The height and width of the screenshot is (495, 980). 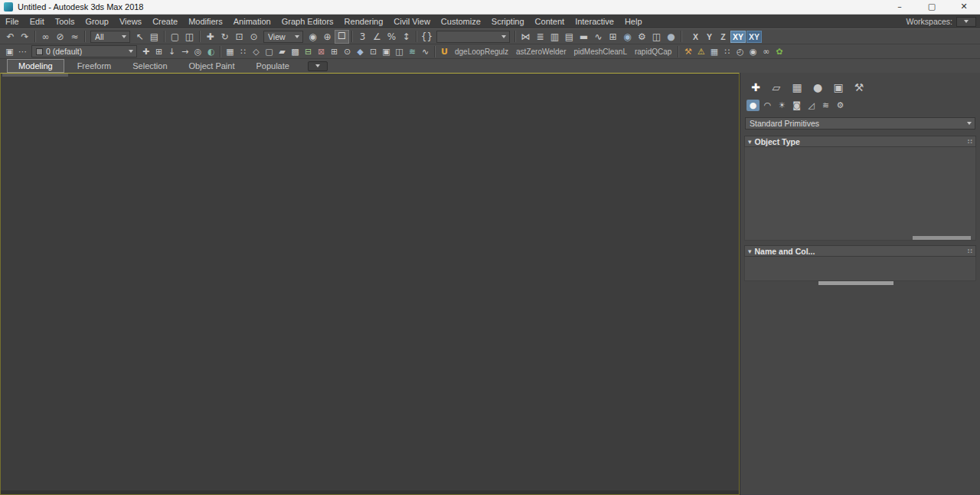 I want to click on select-and-scale-icon: ⊡, so click(x=239, y=37).